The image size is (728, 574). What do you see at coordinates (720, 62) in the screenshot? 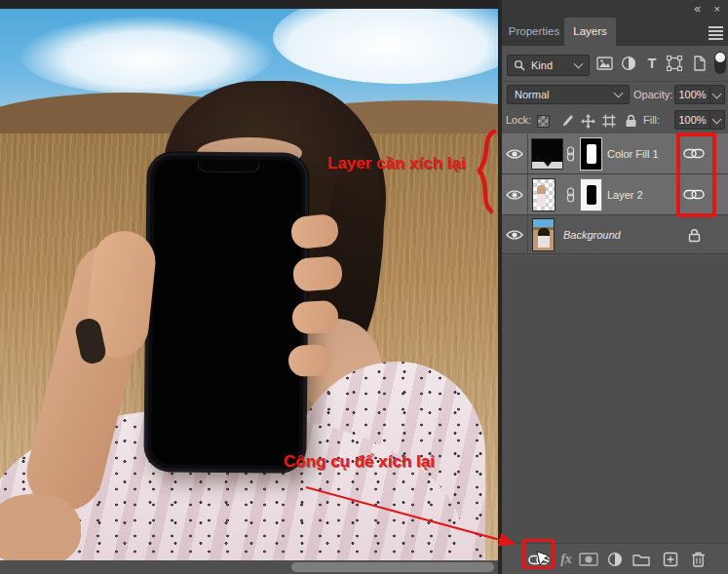
I see `filter-toggle` at bounding box center [720, 62].